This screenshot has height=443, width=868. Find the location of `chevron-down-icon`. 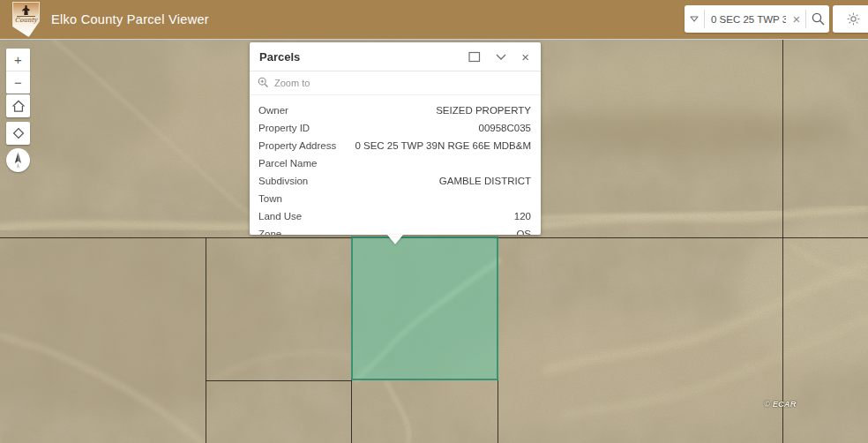

chevron-down-icon is located at coordinates (501, 56).